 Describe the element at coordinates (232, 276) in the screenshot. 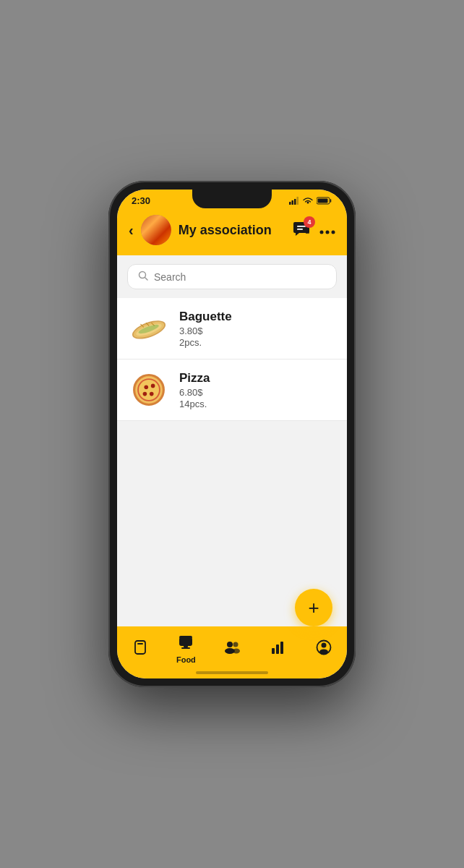

I see `search-box` at that location.